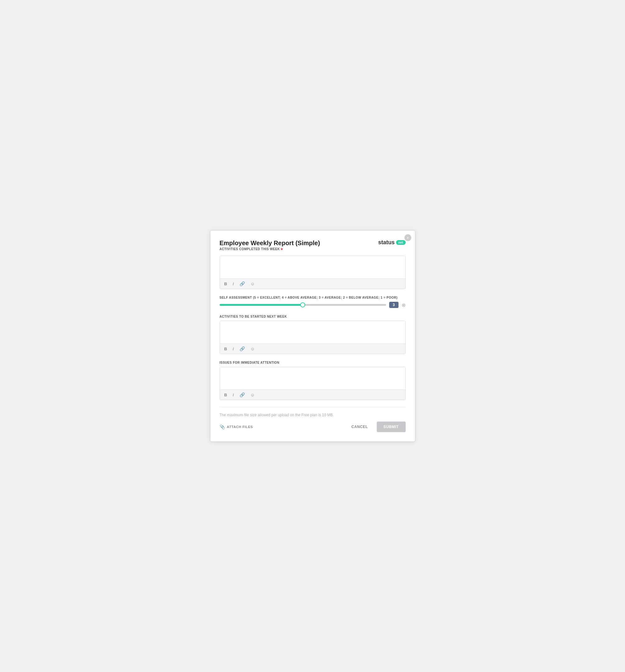  What do you see at coordinates (313, 363) in the screenshot?
I see `issues-label: ISSUES FOR IMMEDIATE ATTENTION` at bounding box center [313, 363].